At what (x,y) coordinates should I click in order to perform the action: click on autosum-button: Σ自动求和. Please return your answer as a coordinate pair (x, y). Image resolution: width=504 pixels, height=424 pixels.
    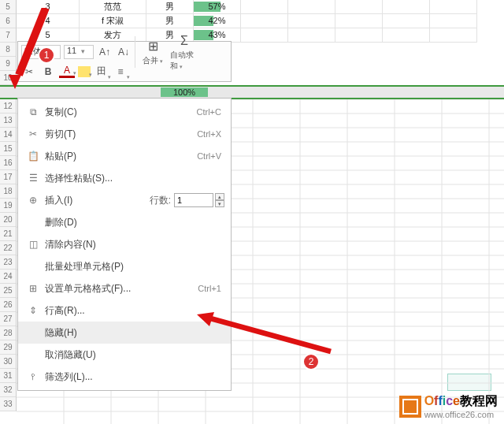
    Looking at the image, I should click on (184, 52).